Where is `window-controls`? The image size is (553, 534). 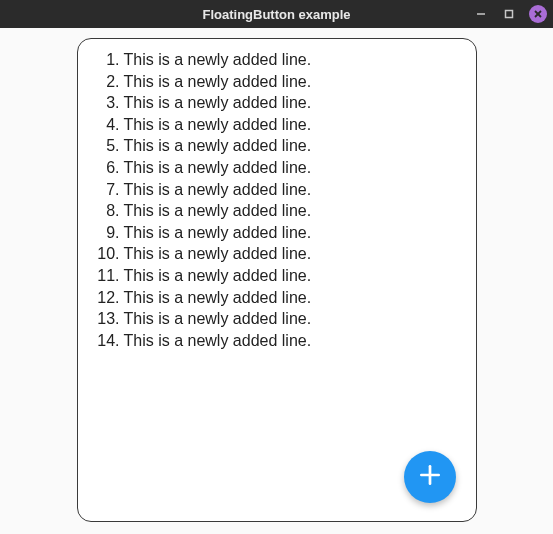 window-controls is located at coordinates (510, 14).